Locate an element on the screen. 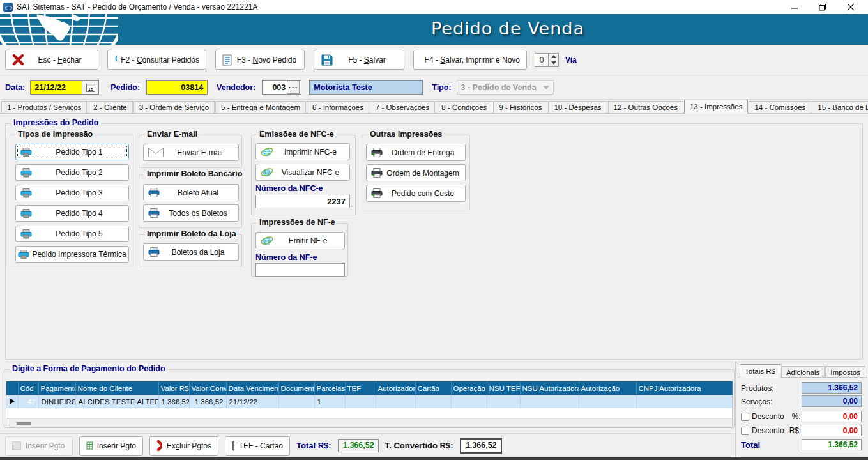 The height and width of the screenshot is (460, 868). total-rs-label: Total R$: is located at coordinates (314, 446).